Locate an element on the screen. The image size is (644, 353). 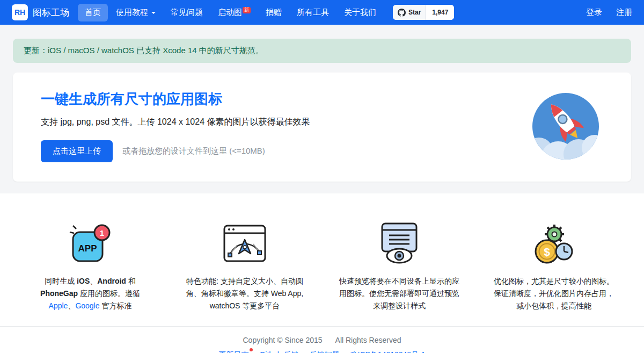
footer-links: 更新日志 Github 反馈 反馈问题 豫ICP备14010348号-1 is located at coordinates (322, 351).